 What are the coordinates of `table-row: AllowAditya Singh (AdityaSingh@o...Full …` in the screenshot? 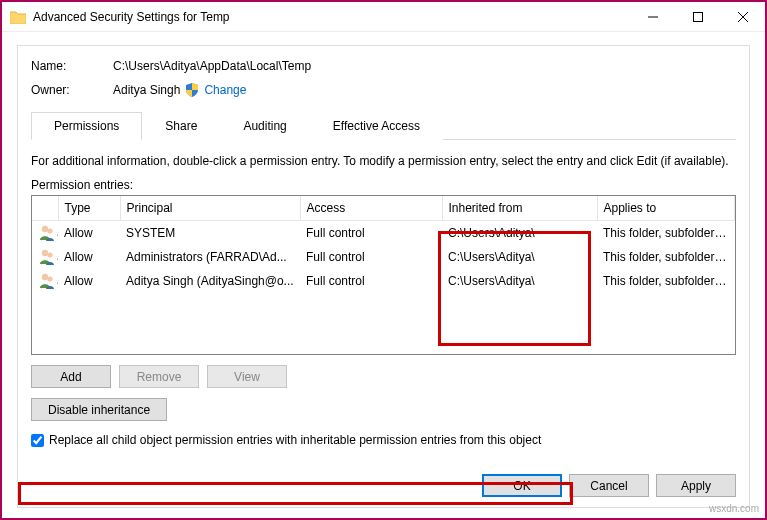 It's located at (384, 281).